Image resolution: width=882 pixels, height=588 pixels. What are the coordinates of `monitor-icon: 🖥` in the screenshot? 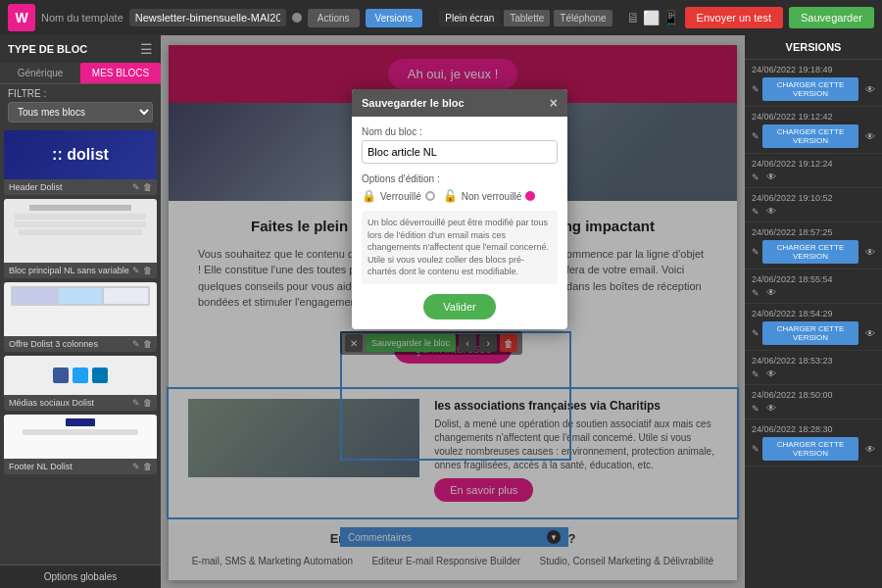 It's located at (633, 18).